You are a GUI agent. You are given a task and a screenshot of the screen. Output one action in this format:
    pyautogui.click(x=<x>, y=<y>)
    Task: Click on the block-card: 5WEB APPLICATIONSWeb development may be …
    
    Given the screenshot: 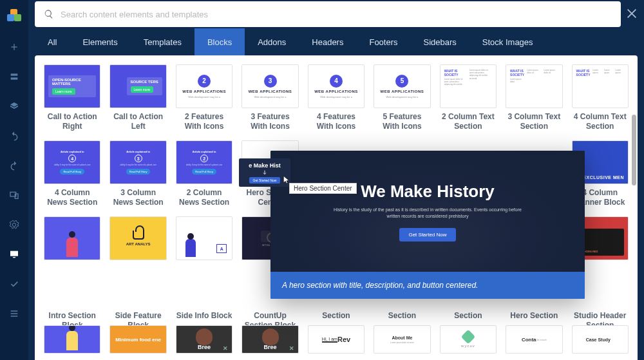 What is the action you would take?
    pyautogui.click(x=402, y=98)
    